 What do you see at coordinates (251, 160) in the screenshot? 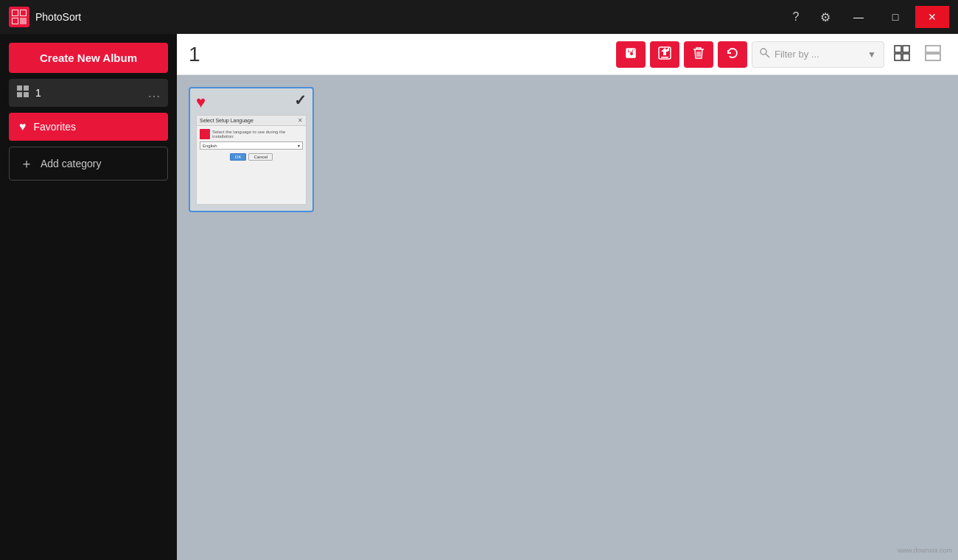
I see `mini-dialog: Select Setup Language ✕ Select the langu…` at bounding box center [251, 160].